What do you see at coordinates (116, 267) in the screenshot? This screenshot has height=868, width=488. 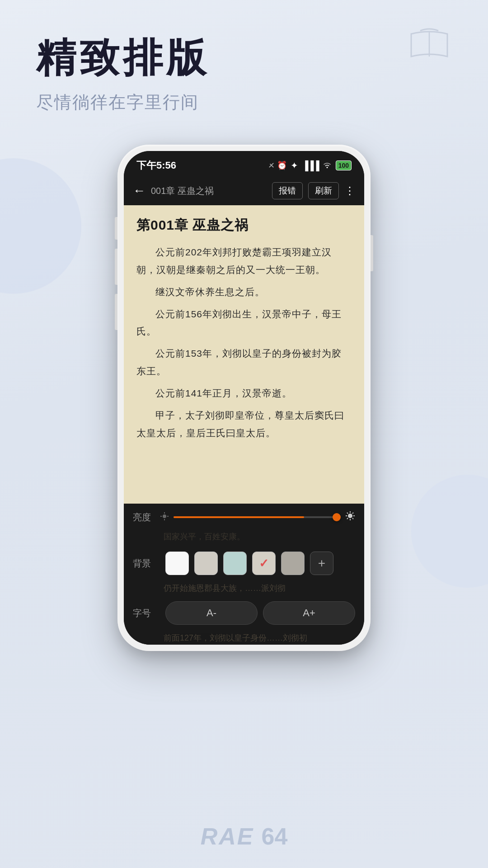 I see `volume-up-button` at bounding box center [116, 267].